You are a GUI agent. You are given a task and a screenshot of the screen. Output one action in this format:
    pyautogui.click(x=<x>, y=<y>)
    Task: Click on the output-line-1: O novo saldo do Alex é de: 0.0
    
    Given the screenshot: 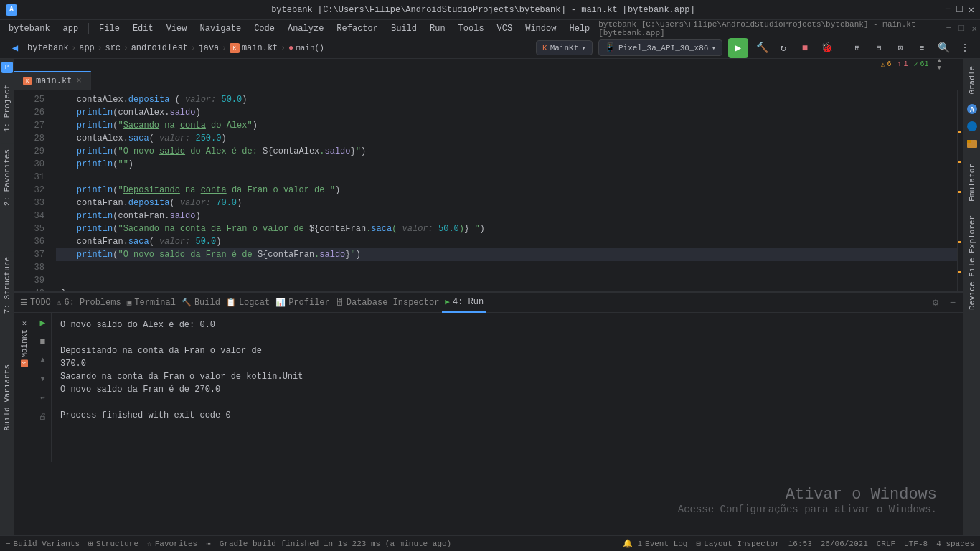 What is the action you would take?
    pyautogui.click(x=507, y=325)
    